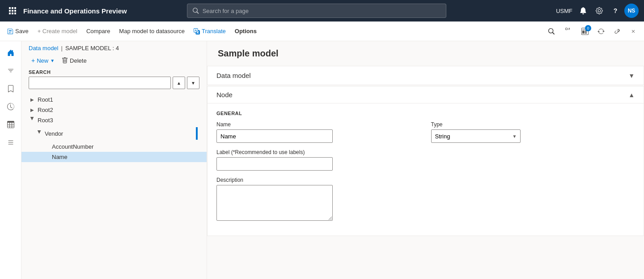 This screenshot has height=279, width=644. Describe the element at coordinates (633, 31) in the screenshot. I see `close-button` at that location.